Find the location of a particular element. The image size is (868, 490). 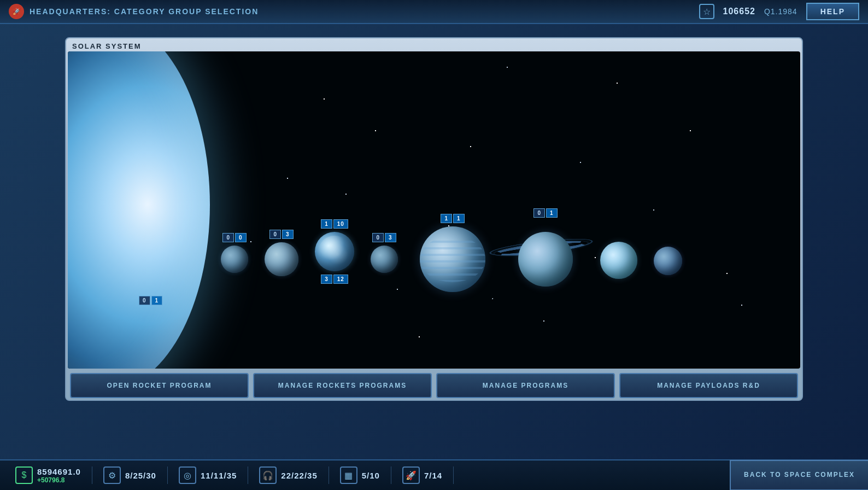

neptune-group is located at coordinates (668, 253).